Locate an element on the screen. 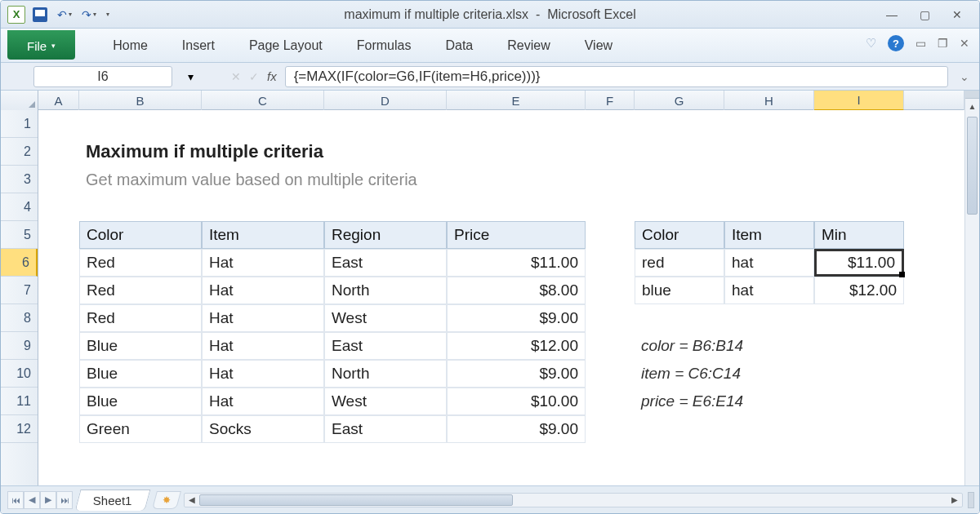 The width and height of the screenshot is (980, 514). cell-C8: Hat is located at coordinates (263, 318).